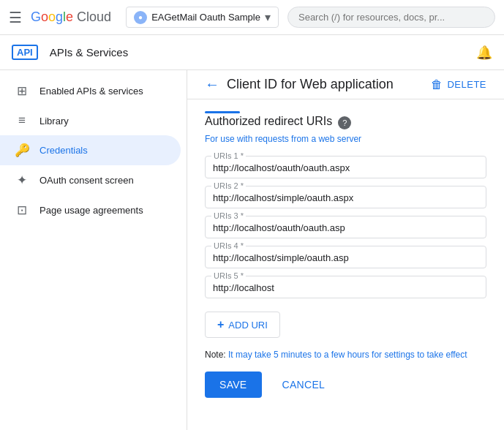 The width and height of the screenshot is (504, 430). Describe the element at coordinates (206, 18) in the screenshot. I see `project-name: EAGetMail Oauth Sample` at that location.